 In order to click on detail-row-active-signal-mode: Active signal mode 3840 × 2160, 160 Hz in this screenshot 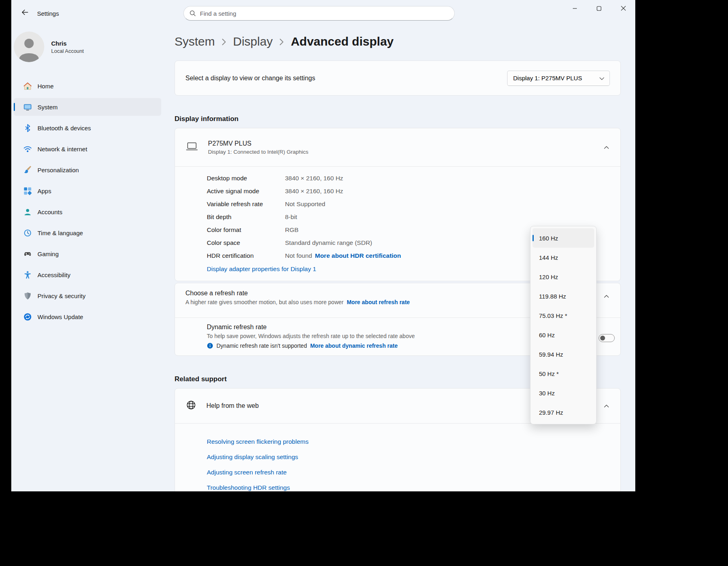, I will do `click(414, 191)`.